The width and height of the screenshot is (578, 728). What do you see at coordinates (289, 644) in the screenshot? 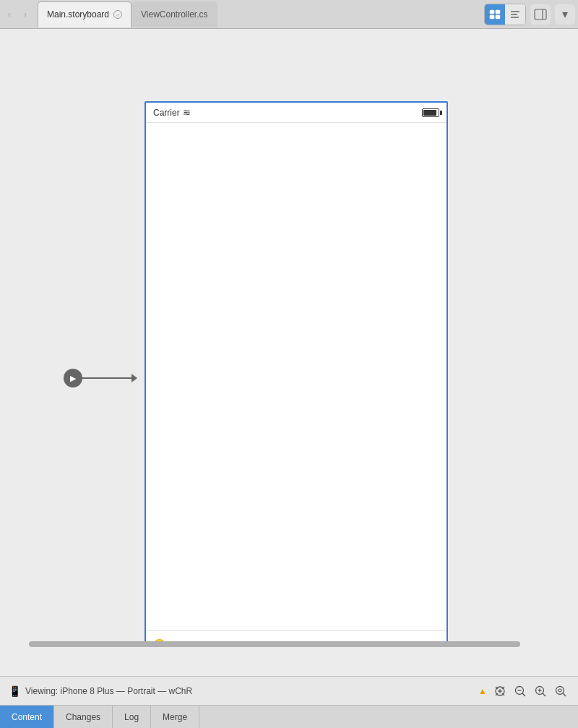
I see `scroll-track` at bounding box center [289, 644].